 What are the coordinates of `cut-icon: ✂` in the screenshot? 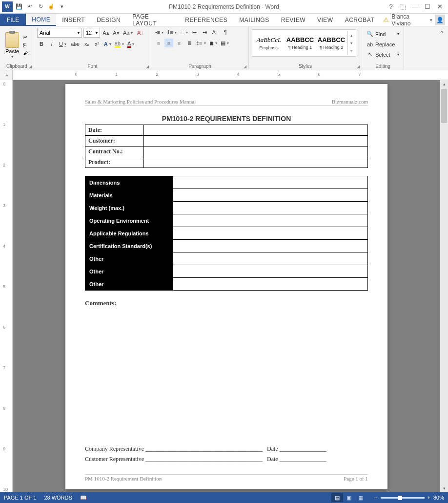 It's located at (27, 38).